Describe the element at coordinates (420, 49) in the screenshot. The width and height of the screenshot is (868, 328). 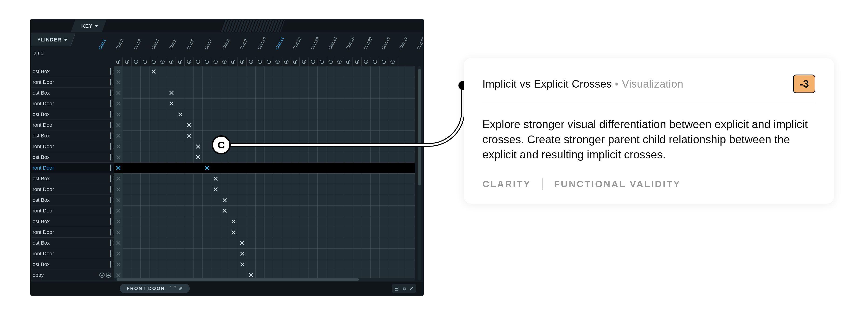
I see `column-label: Cod.18` at that location.